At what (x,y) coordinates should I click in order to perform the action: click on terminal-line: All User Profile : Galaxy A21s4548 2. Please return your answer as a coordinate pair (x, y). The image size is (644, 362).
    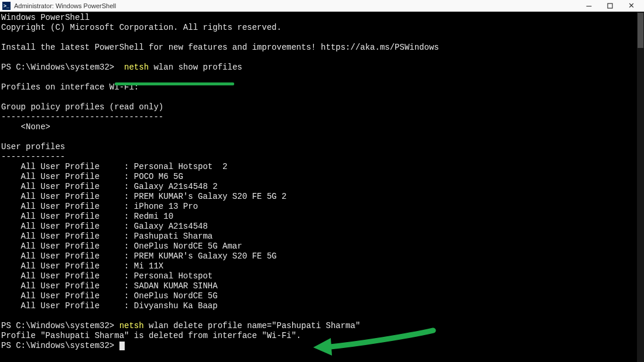
    Looking at the image, I should click on (321, 187).